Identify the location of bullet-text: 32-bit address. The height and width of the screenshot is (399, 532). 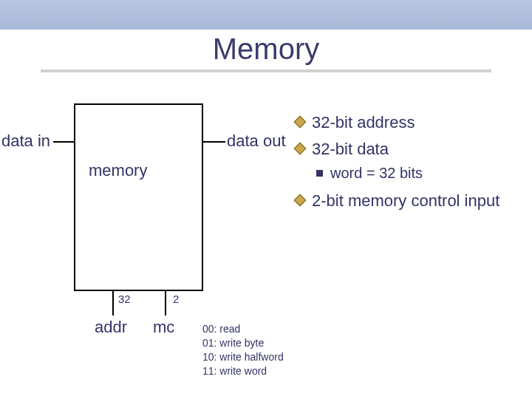
(364, 123).